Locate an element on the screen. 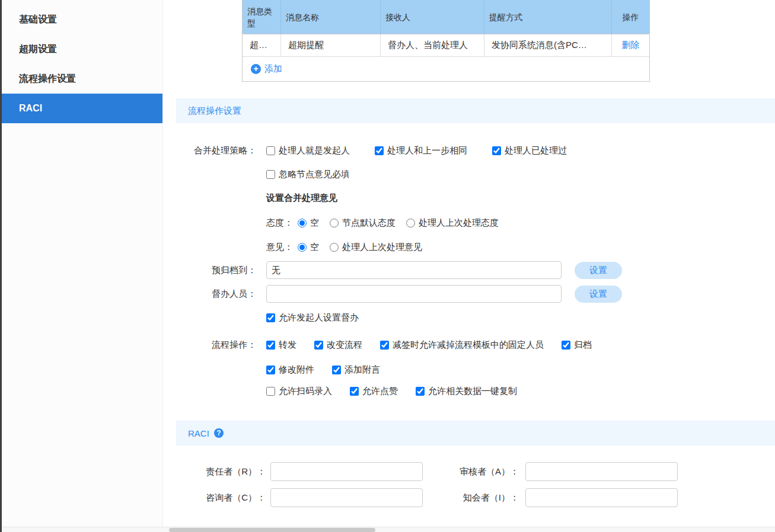 This screenshot has width=775, height=532. delete-link-label: 删除 is located at coordinates (631, 45).